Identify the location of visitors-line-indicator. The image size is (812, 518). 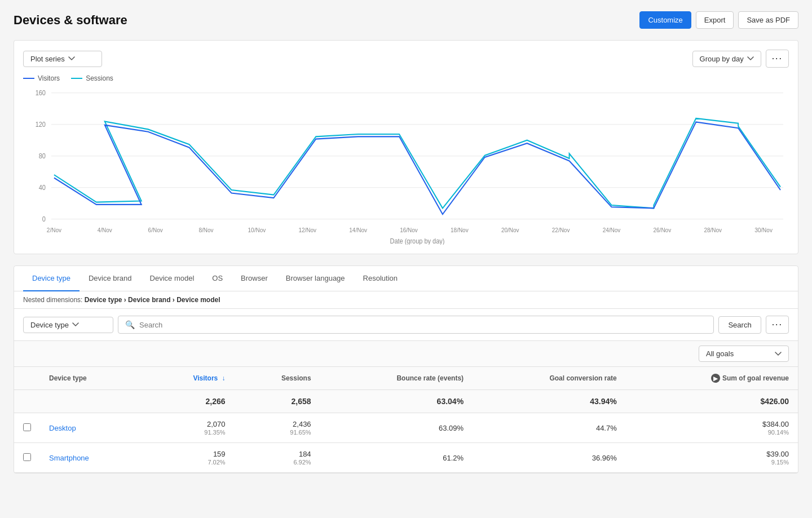
(29, 78).